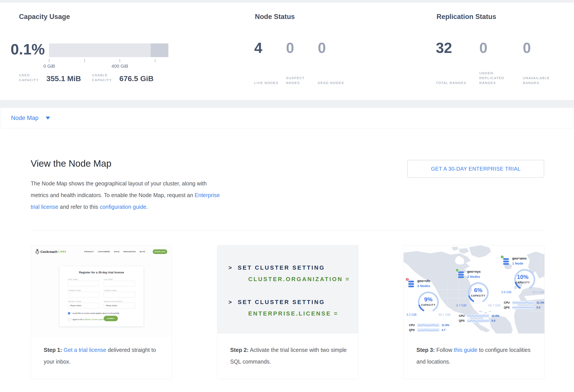 This screenshot has height=392, width=574. Describe the element at coordinates (125, 195) in the screenshot. I see `node-map-description: The Node Map shows the geographical layo…` at that location.